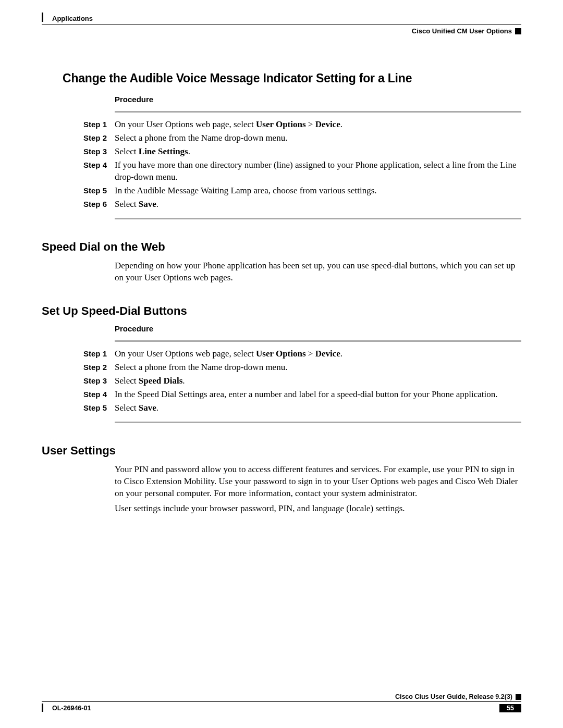 The image size is (563, 728). Describe the element at coordinates (518, 697) in the screenshot. I see `footer-marker-icon` at that location.